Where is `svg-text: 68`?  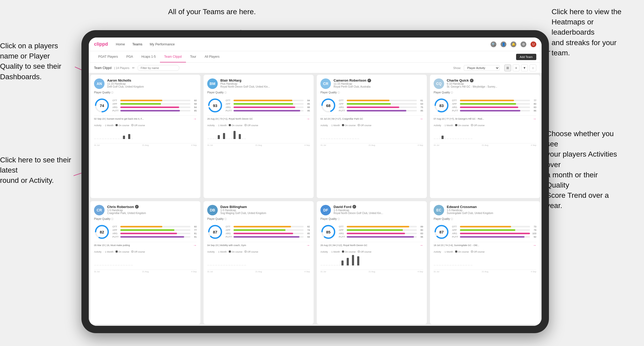 svg-text: 68 is located at coordinates (328, 105).